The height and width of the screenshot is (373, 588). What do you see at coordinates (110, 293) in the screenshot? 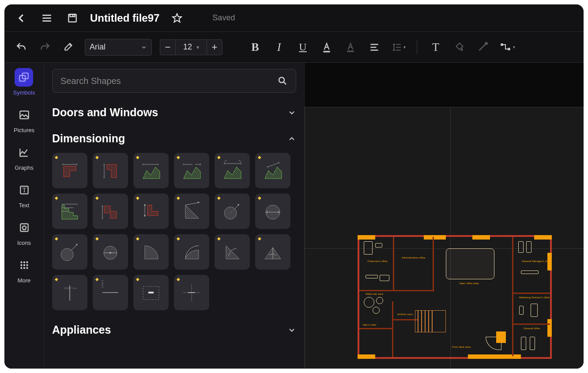
I see `shape-tile: 1000.0 mm` at bounding box center [110, 293].